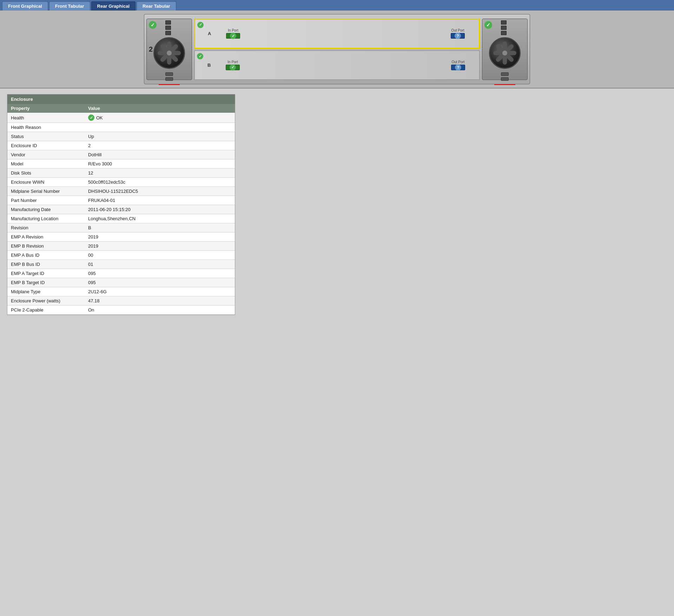  Describe the element at coordinates (121, 204) in the screenshot. I see `info-table-wrapper: Enclosure Property Value Health✓OKHealth…` at that location.